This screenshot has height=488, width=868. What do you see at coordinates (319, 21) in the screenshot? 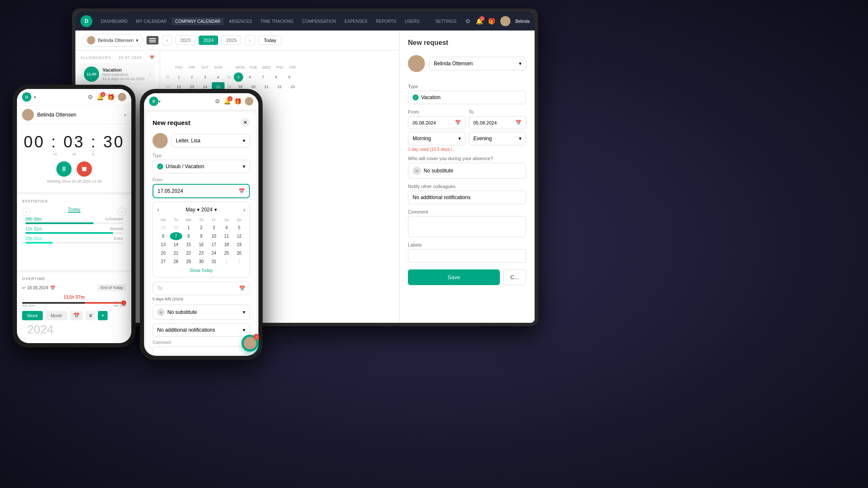
I see `nav-compensation: COMPENSATION` at bounding box center [319, 21].